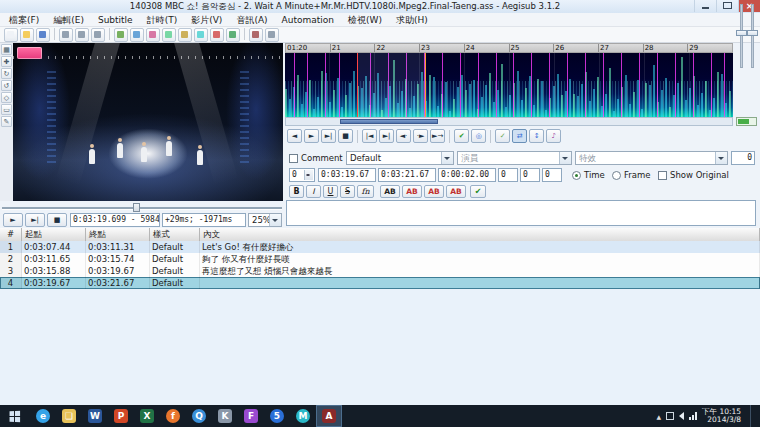  What do you see at coordinates (115, 220) in the screenshot?
I see `video-time-display: 0:03:19.699 - 5984` at bounding box center [115, 220].